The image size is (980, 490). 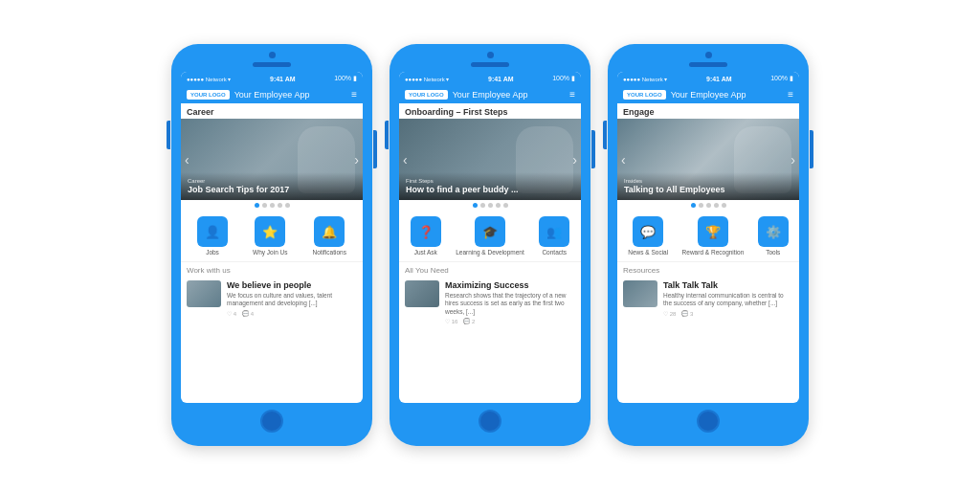 What do you see at coordinates (270, 235) in the screenshot?
I see `quick-action-1: ⭐ Why Join Us` at bounding box center [270, 235].